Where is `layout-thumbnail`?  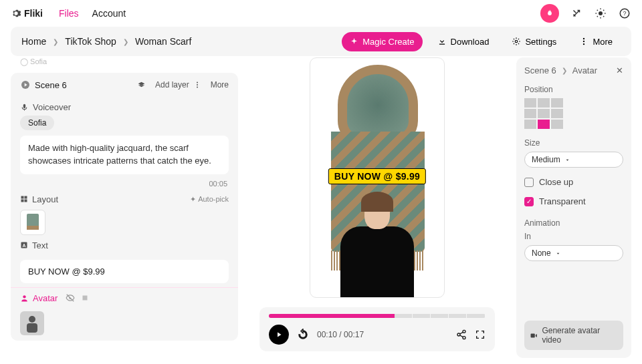 layout-thumbnail is located at coordinates (33, 222).